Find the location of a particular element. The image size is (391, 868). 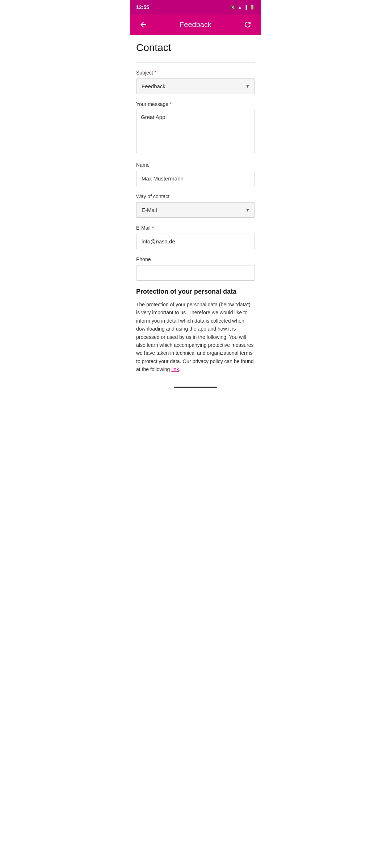

privacy-text: The protection of your personal data (be… is located at coordinates (196, 337).